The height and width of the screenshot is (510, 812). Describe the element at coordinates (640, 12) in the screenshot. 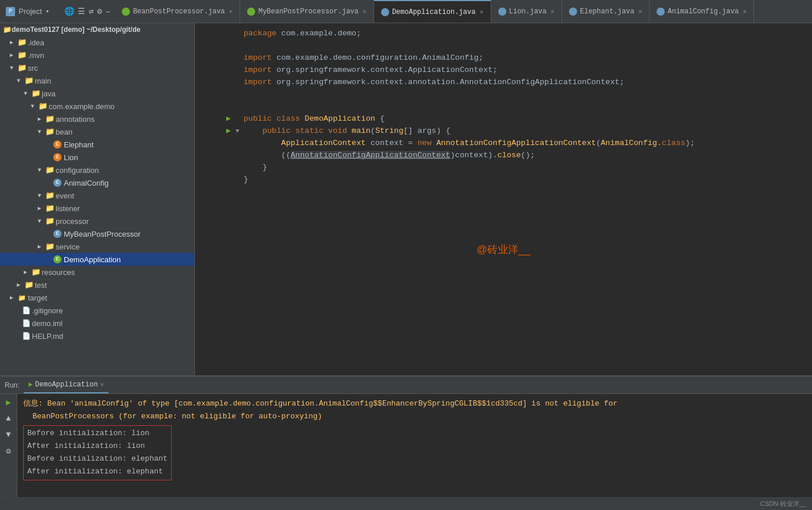

I see `tab-close-elephant: ✕` at that location.